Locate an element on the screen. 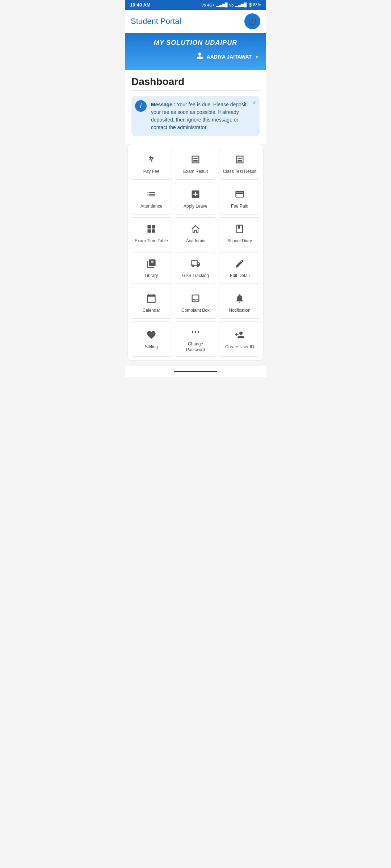 This screenshot has width=391, height=868. library-label: Library is located at coordinates (151, 276).